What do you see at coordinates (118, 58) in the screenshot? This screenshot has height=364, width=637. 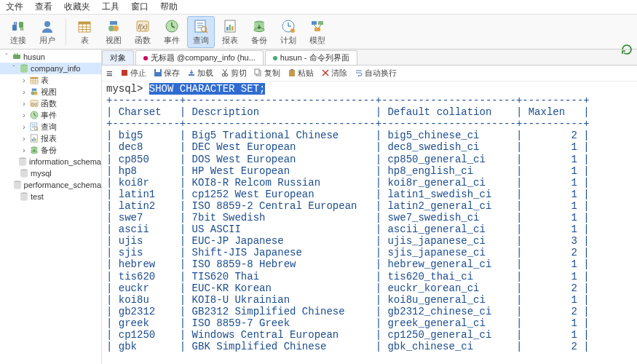 I see `tab-0: 对象` at bounding box center [118, 58].